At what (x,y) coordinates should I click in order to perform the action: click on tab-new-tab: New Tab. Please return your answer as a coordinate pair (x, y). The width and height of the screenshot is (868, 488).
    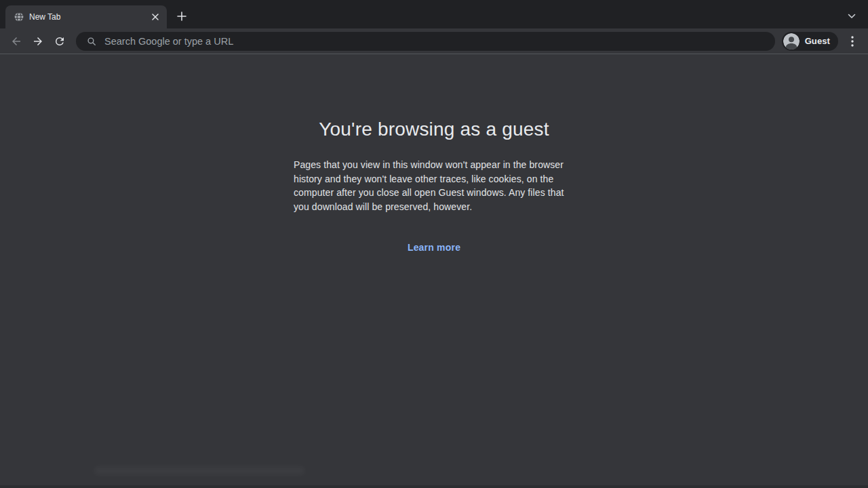
    Looking at the image, I should click on (86, 17).